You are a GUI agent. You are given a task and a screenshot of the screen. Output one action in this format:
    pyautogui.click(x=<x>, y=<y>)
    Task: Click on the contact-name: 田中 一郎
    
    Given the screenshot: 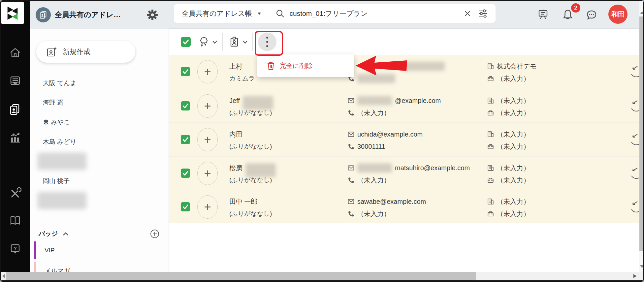 What is the action you would take?
    pyautogui.click(x=243, y=202)
    